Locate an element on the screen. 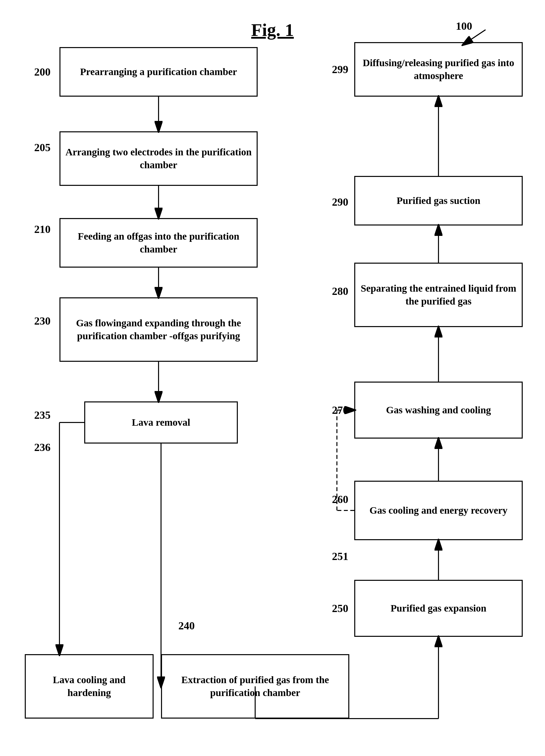 This screenshot has height=756, width=545. ref-280: 280 is located at coordinates (340, 291).